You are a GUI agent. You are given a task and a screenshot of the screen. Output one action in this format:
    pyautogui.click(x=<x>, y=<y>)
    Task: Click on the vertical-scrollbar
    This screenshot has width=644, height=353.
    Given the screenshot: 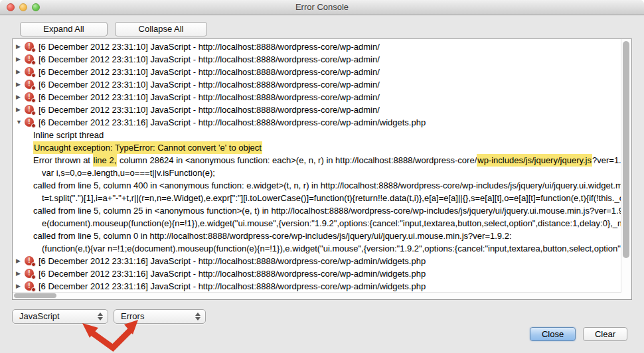 What is the action you would take?
    pyautogui.click(x=626, y=166)
    